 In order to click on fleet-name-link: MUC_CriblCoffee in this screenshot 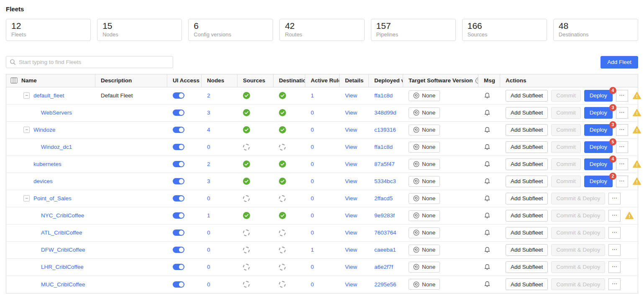, I will do `click(63, 284)`.